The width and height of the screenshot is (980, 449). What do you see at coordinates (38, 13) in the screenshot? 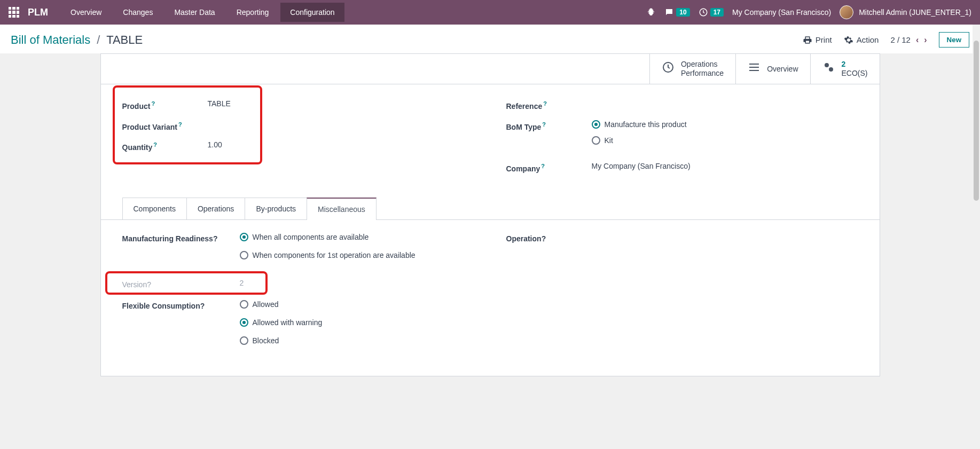
I see `app-brand: PLM` at bounding box center [38, 13].